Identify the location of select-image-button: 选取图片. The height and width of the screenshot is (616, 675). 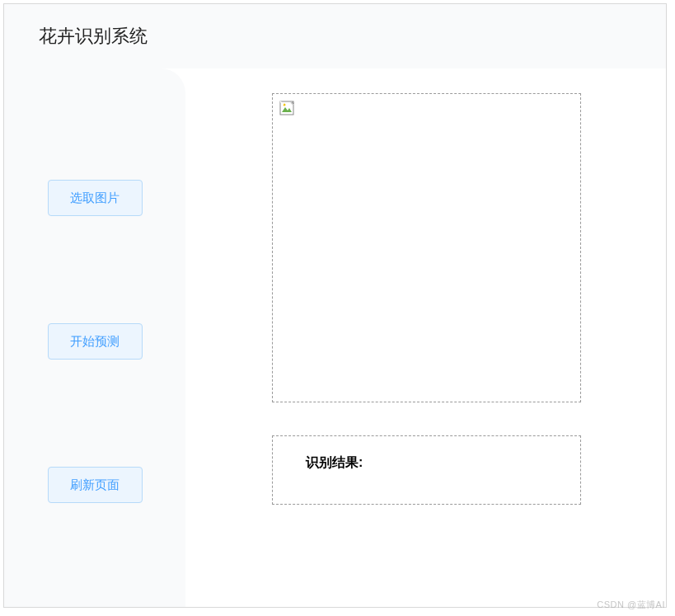
(96, 198).